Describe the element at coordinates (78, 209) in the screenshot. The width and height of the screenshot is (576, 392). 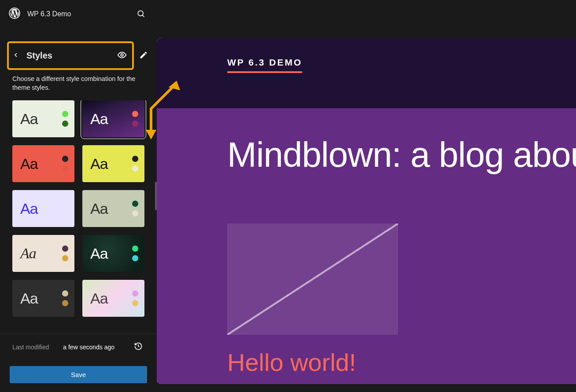
I see `style-variations-grid: AaAaAaAaAaAaAaAaAaAa` at that location.